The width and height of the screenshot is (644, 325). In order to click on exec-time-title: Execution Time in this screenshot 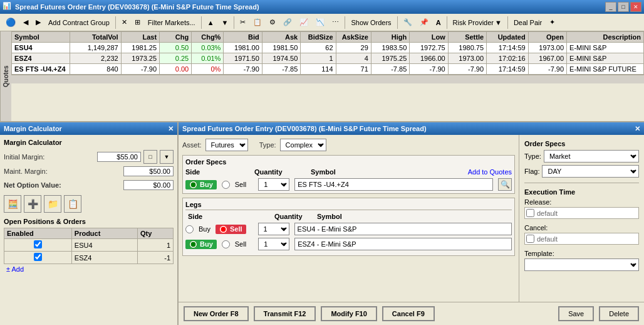, I will do `click(581, 192)`.